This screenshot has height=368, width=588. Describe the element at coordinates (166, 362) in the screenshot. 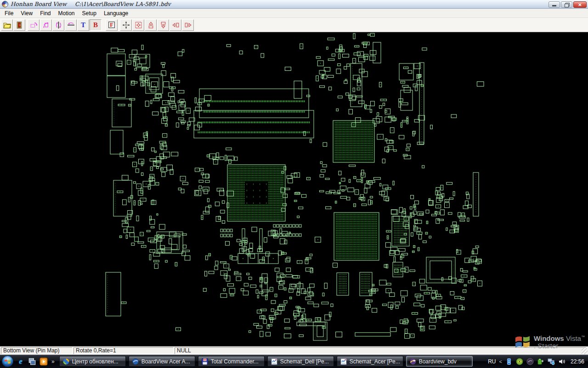

I see `task-label: BoardView Acer A...` at that location.